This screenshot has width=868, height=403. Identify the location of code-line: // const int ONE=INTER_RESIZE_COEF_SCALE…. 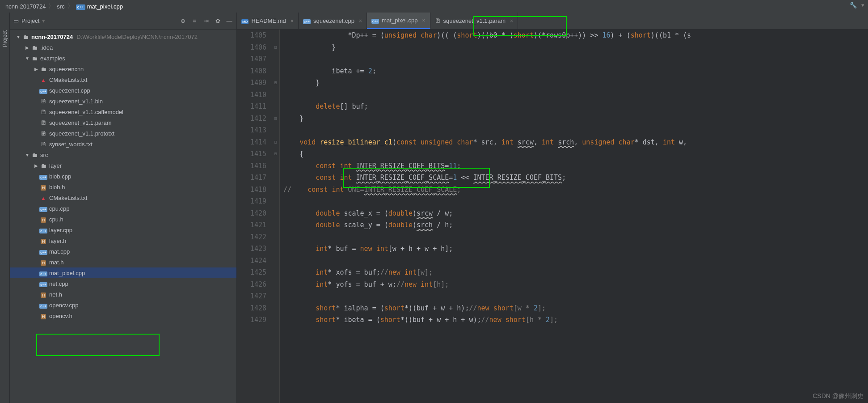
(576, 190).